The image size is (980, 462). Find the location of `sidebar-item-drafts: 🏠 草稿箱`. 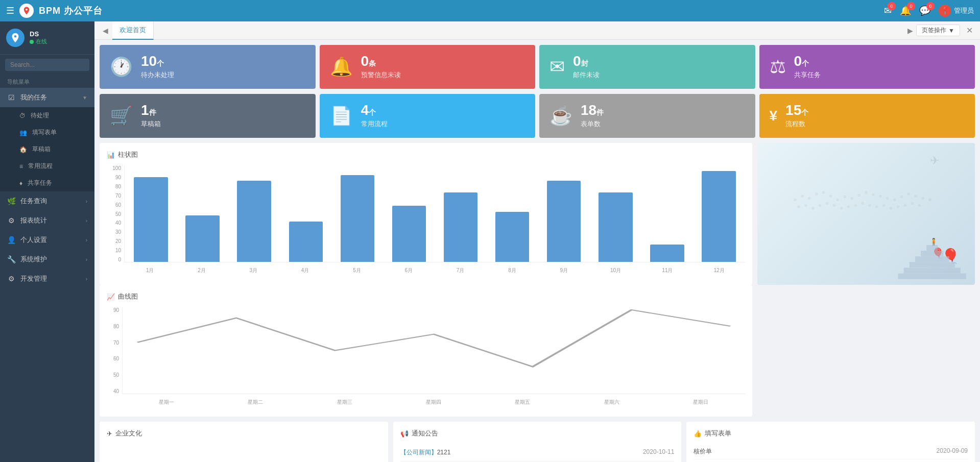

sidebar-item-drafts: 🏠 草稿箱 is located at coordinates (47, 149).